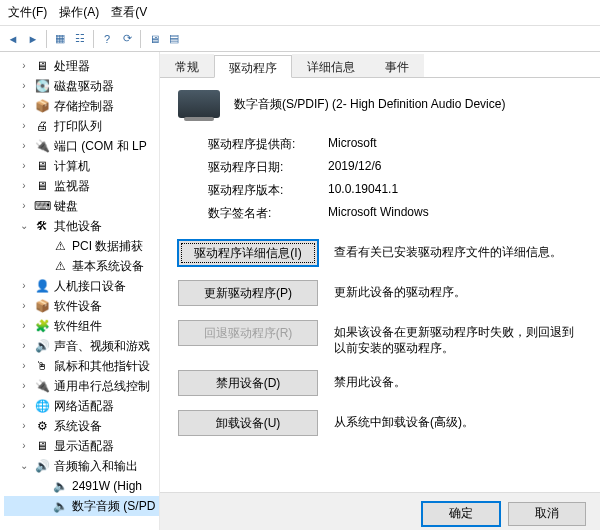 The height and width of the screenshot is (530, 600). I want to click on tree-item: ⌄🛠其他设备, so click(82, 226).